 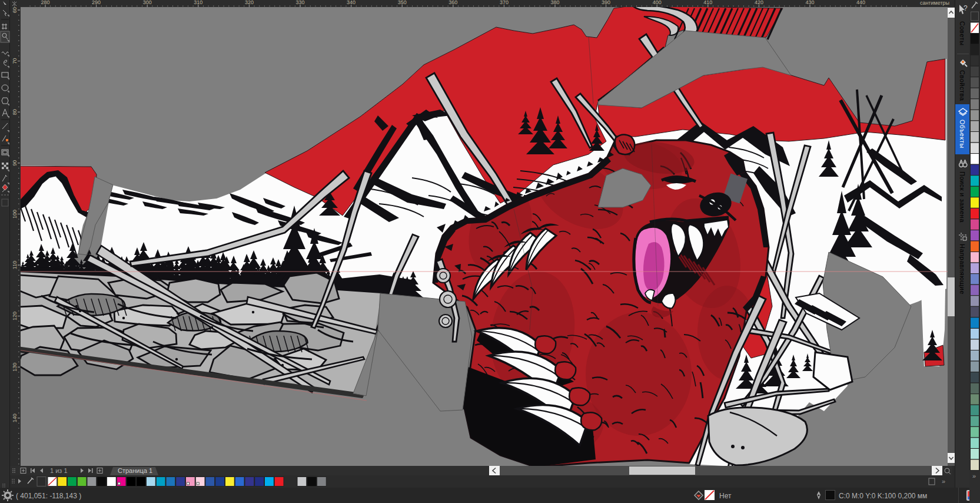 I want to click on svg-text: 140, so click(x=15, y=418).